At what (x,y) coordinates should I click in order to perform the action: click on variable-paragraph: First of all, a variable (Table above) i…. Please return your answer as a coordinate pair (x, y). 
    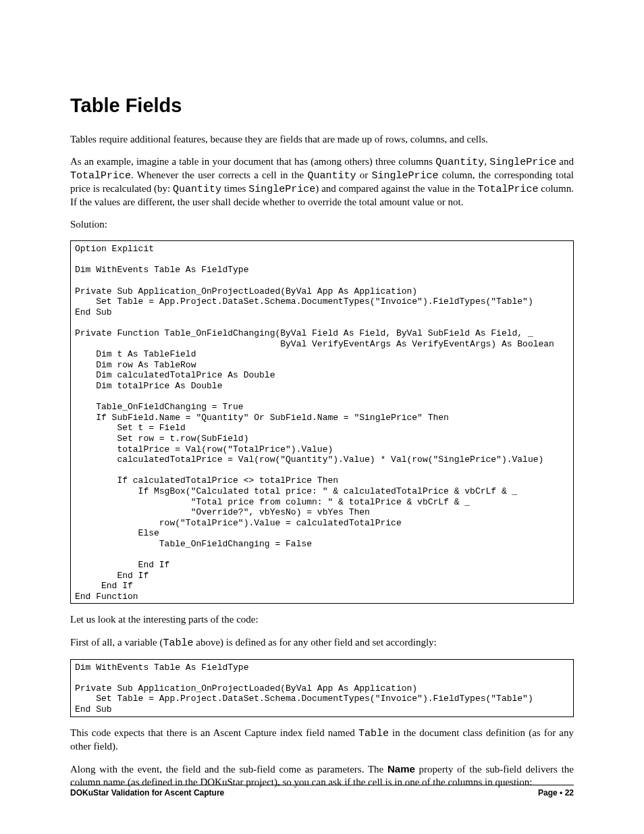
    Looking at the image, I should click on (322, 643).